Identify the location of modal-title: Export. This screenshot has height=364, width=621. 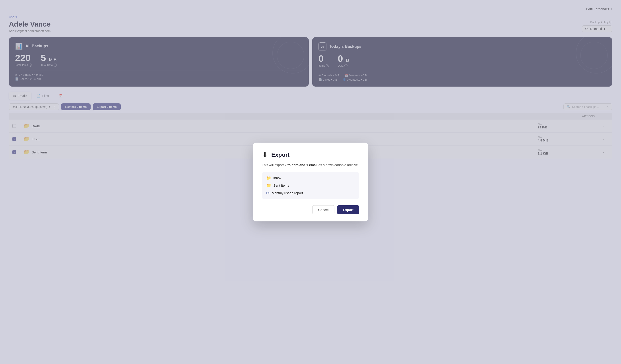
(280, 155).